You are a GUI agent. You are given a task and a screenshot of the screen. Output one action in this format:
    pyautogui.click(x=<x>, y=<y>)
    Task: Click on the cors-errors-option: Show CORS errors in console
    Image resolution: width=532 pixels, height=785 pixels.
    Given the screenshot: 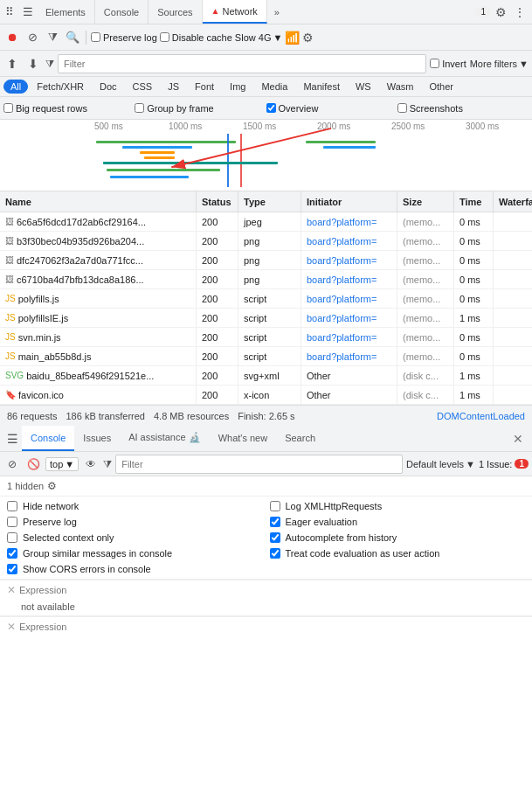 What is the action you would take?
    pyautogui.click(x=135, y=569)
    